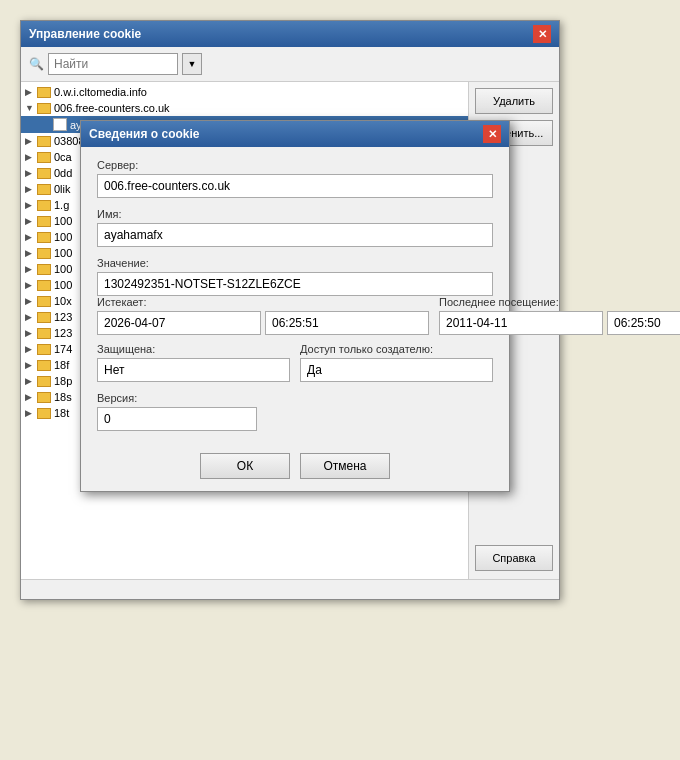 The image size is (680, 760). I want to click on expires-group: Истекает:, so click(263, 316).